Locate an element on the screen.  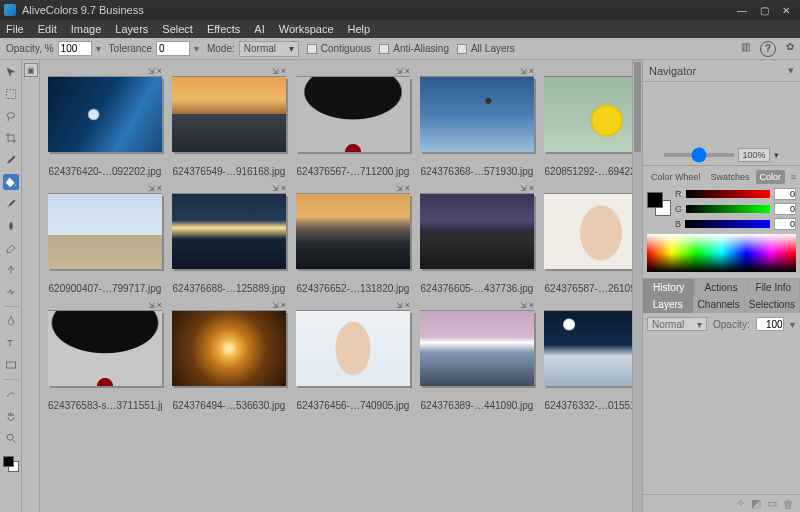
tolerance-input is located at coordinates (173, 48).